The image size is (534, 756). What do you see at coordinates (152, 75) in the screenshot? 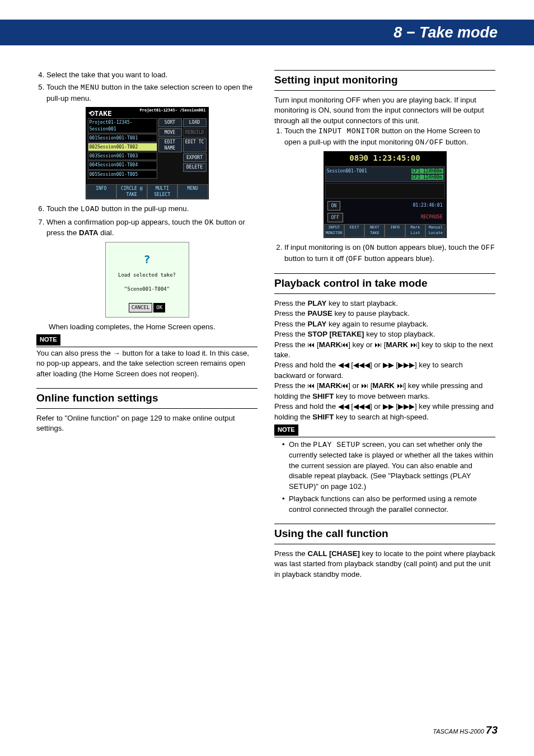
I see `step-4: Select the take that you want to load.` at bounding box center [152, 75].